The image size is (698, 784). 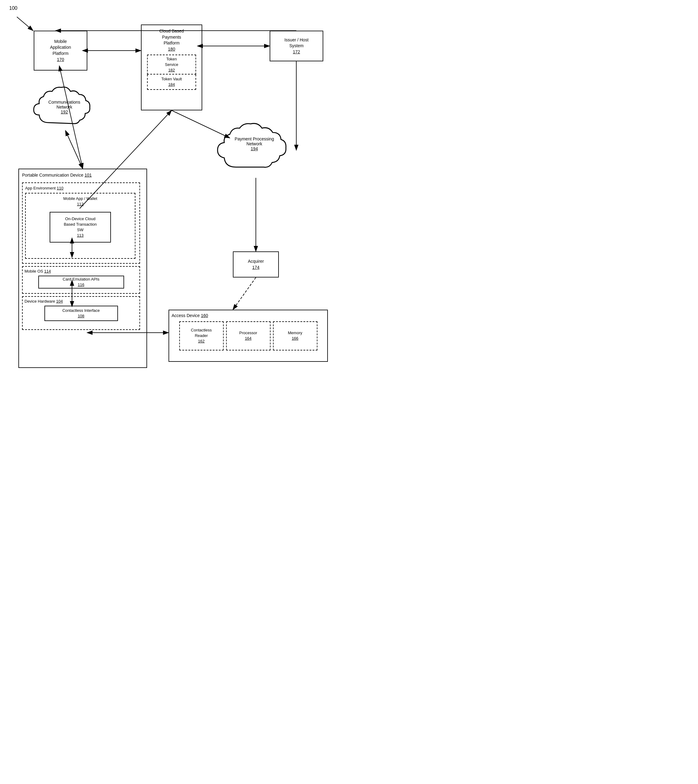 What do you see at coordinates (248, 336) in the screenshot?
I see `access-device-components: ContactlessReader162 Processor164 Memory…` at bounding box center [248, 336].